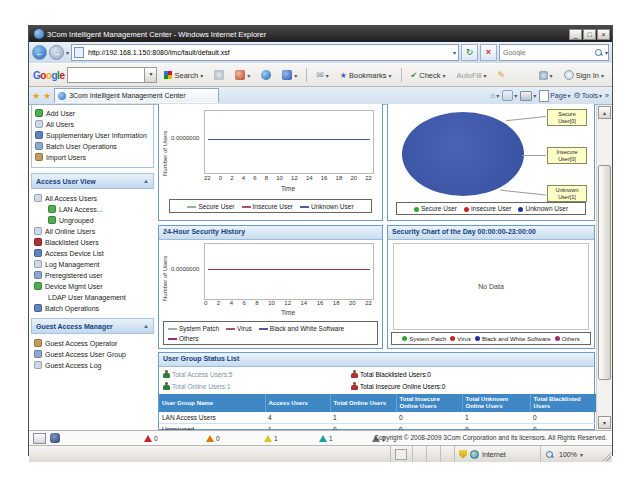 The width and height of the screenshot is (640, 480). Describe the element at coordinates (271, 438) in the screenshot. I see `minor-alarms: 1` at that location.